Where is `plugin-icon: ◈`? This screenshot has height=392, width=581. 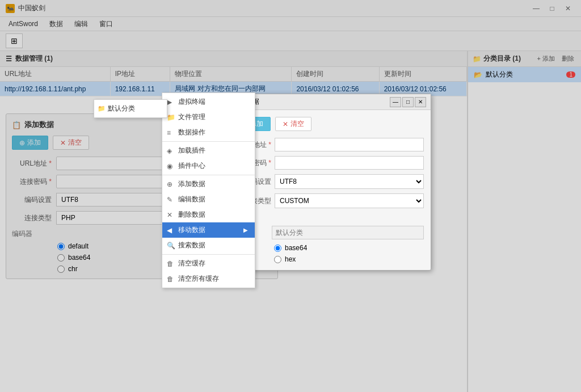
plugin-icon: ◈ is located at coordinates (169, 151).